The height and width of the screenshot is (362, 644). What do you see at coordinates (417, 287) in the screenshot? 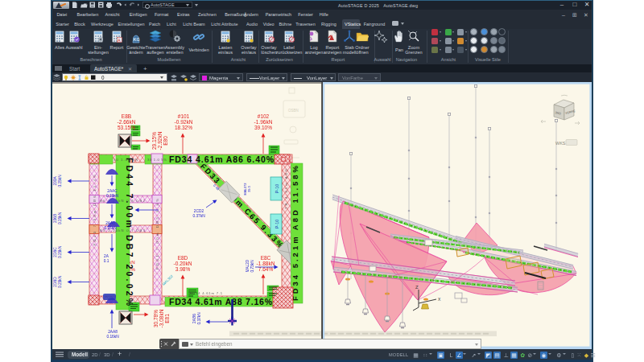
I see `svg-text: Z` at bounding box center [417, 287].